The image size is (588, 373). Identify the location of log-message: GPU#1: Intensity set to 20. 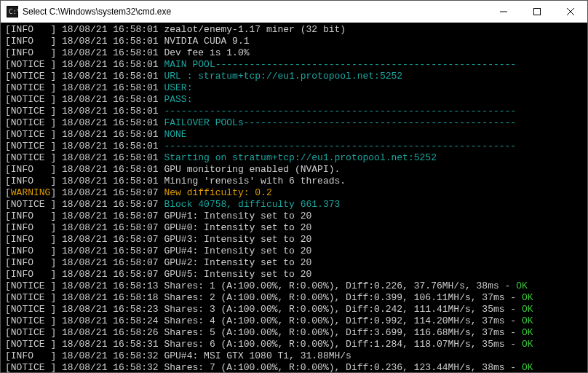
(237, 216).